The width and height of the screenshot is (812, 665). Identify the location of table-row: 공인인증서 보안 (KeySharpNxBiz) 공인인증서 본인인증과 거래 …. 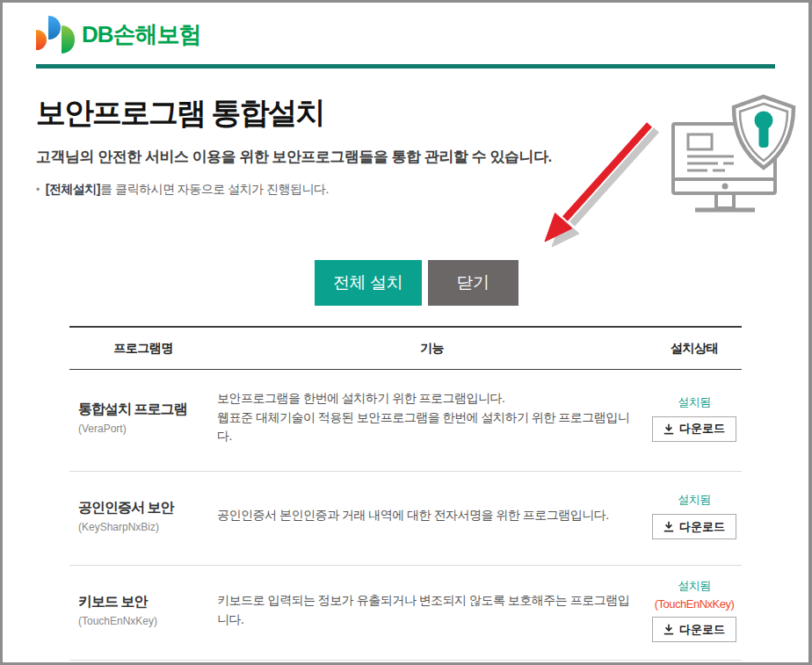
(406, 518).